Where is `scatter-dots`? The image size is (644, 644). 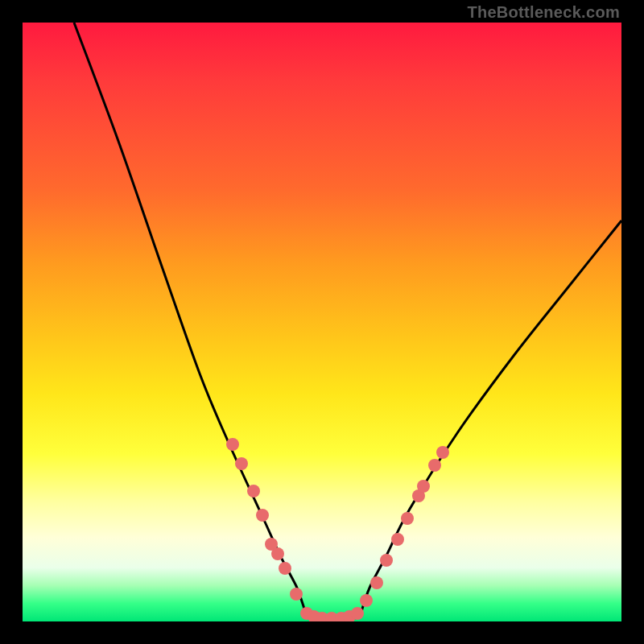 scatter-dots is located at coordinates (338, 530).